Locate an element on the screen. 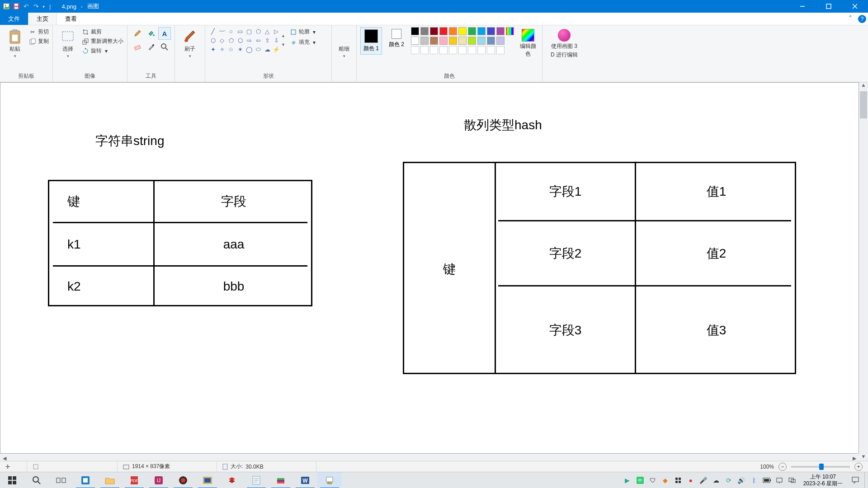 The height and width of the screenshot is (488, 868). pencil-tool is located at coordinates (137, 33).